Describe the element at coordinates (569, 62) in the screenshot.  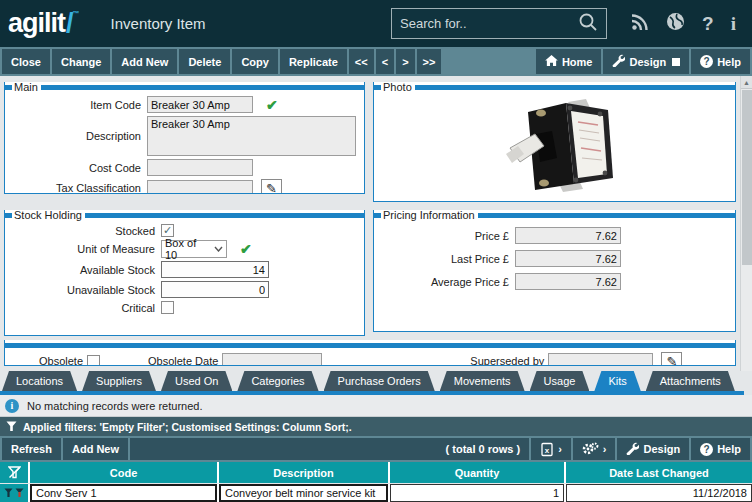
I see `home-button: Home` at that location.